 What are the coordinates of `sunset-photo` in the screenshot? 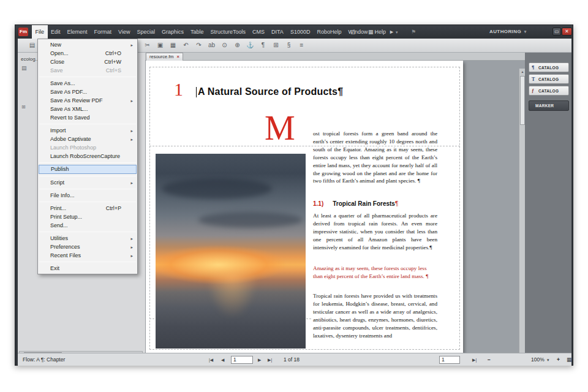 It's located at (230, 251).